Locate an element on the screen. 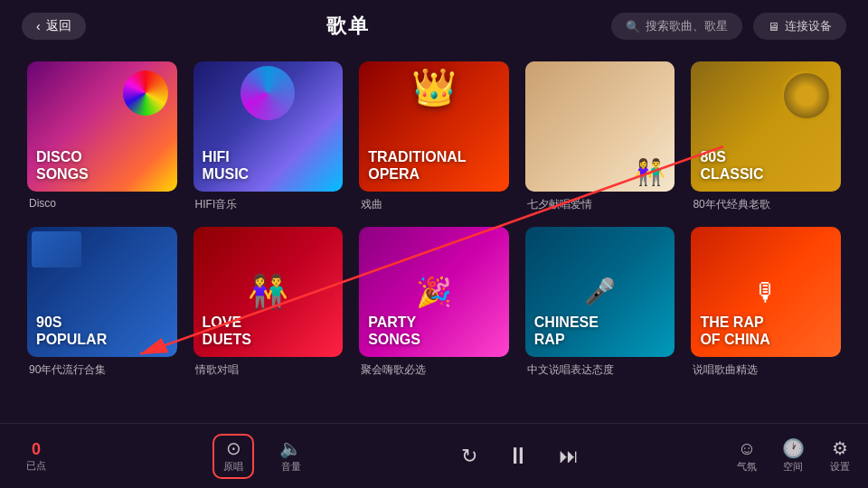 This screenshot has height=488, width=868. card-love-image: 👫 LOVEDUETS is located at coordinates (269, 292).